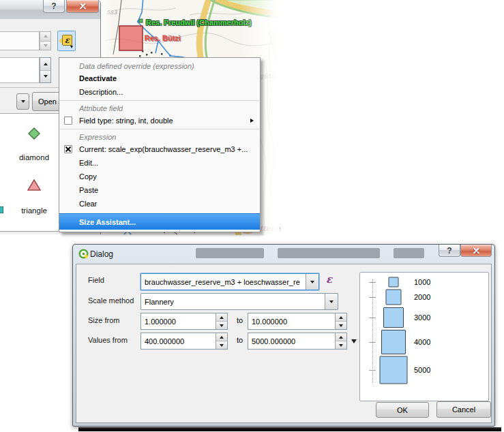  What do you see at coordinates (34, 185) in the screenshot?
I see `symbol-item-triangle` at bounding box center [34, 185].